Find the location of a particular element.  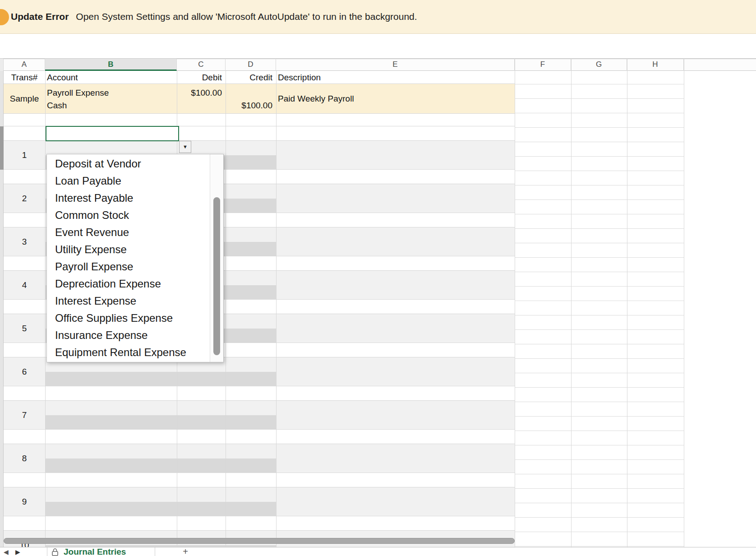

empty-row is located at coordinates (259, 120).